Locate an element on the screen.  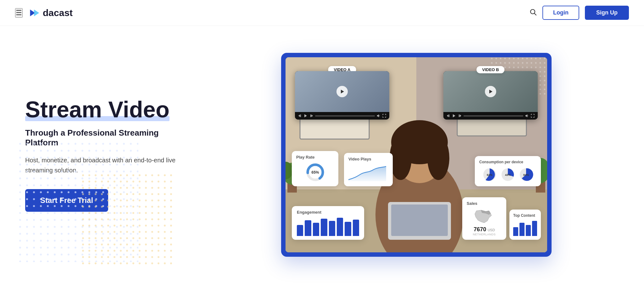
sales-amount-display: 7670 USD is located at coordinates (484, 230).